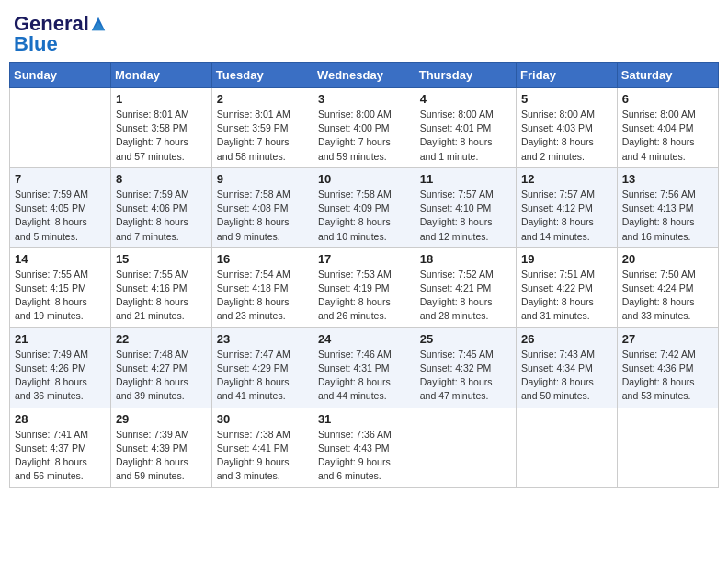 Image resolution: width=728 pixels, height=563 pixels. Describe the element at coordinates (262, 447) in the screenshot. I see `calendar-cell: 30Sunrise: 7:38 AMSunset: 4:41 PMDayligh…` at that location.